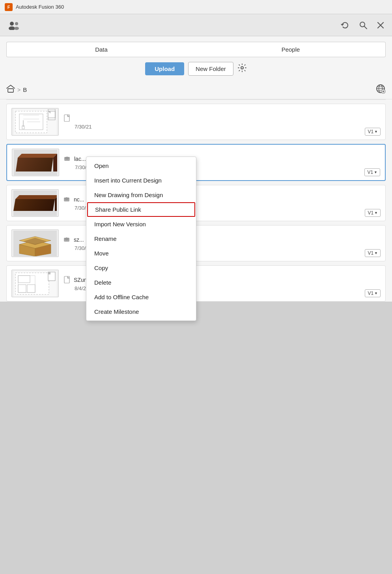 The image size is (392, 574). What do you see at coordinates (79, 240) in the screenshot?
I see `file-name: sz...` at bounding box center [79, 240].